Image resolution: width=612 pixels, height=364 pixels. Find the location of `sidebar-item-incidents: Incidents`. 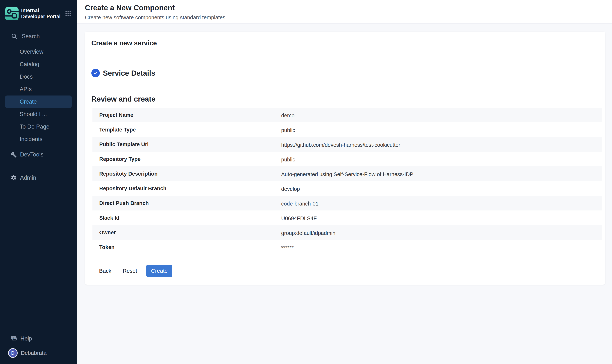

sidebar-item-incidents: Incidents is located at coordinates (38, 139).